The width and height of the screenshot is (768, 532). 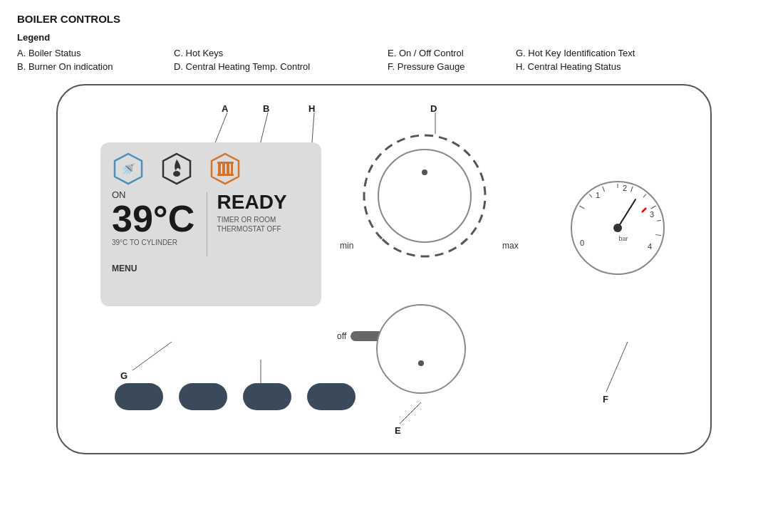 I want to click on annotation-A: A, so click(x=225, y=108).